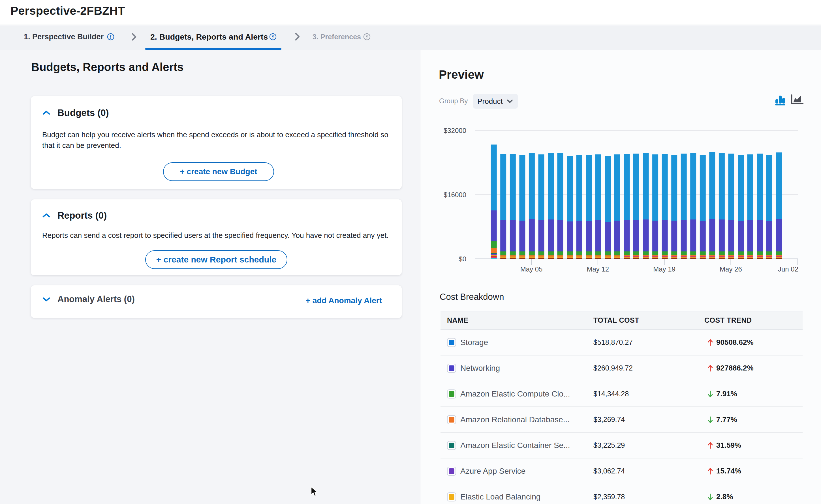 The width and height of the screenshot is (821, 504). Describe the element at coordinates (532, 269) in the screenshot. I see `svg-text: May 05` at that location.